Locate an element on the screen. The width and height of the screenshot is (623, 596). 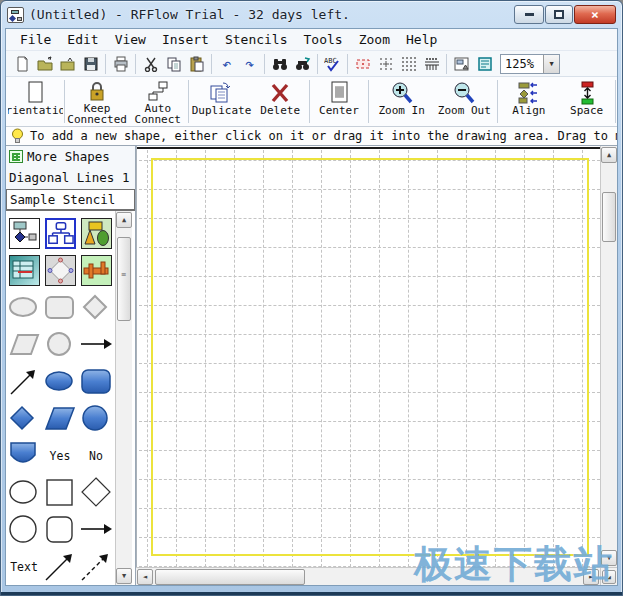
stencil-diamond-icon is located at coordinates (60, 270).